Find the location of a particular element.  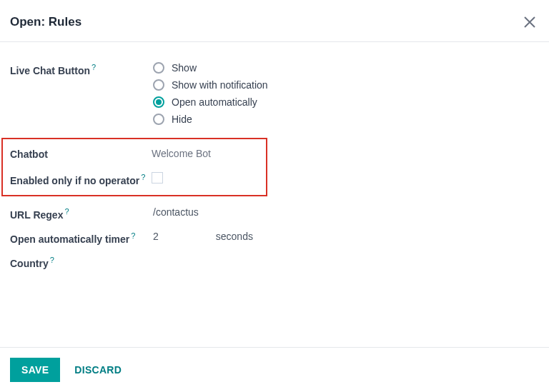

dialog-title: Open: Rules is located at coordinates (46, 22).